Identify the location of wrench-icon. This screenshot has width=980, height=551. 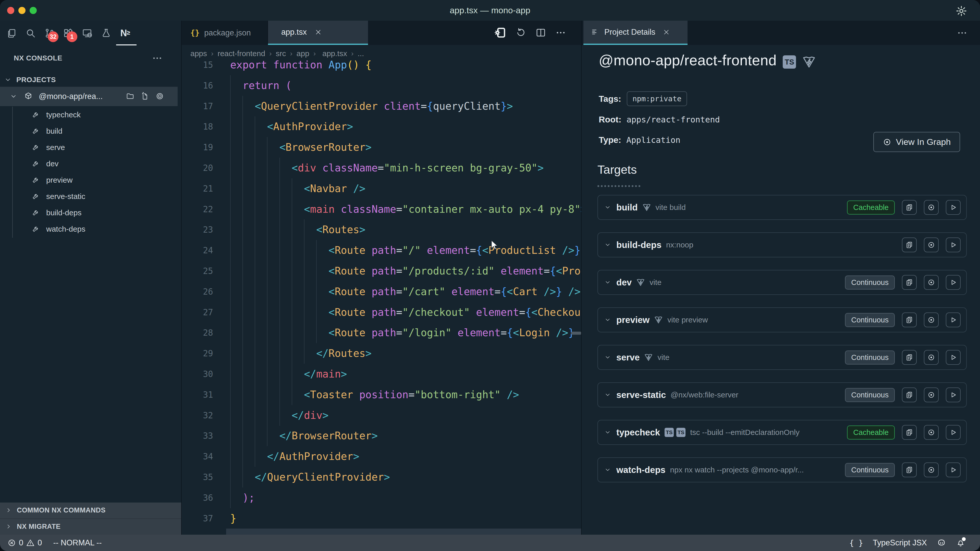
(36, 212).